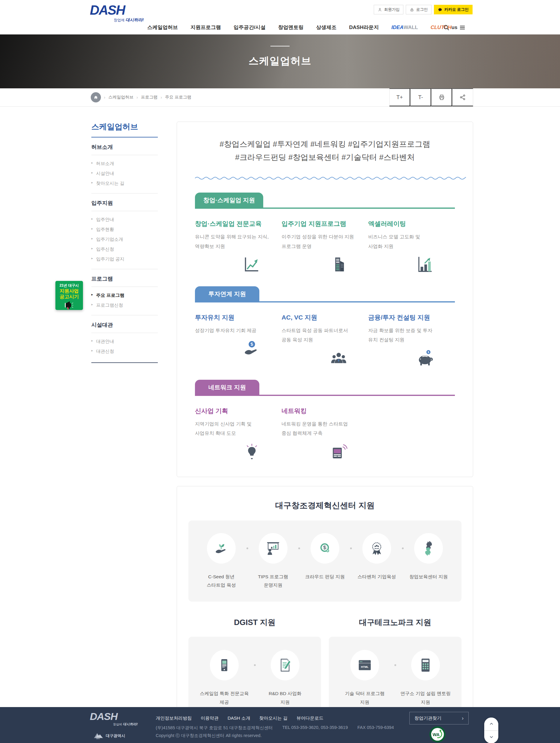 The width and height of the screenshot is (560, 743). I want to click on phone-icon, so click(224, 665).